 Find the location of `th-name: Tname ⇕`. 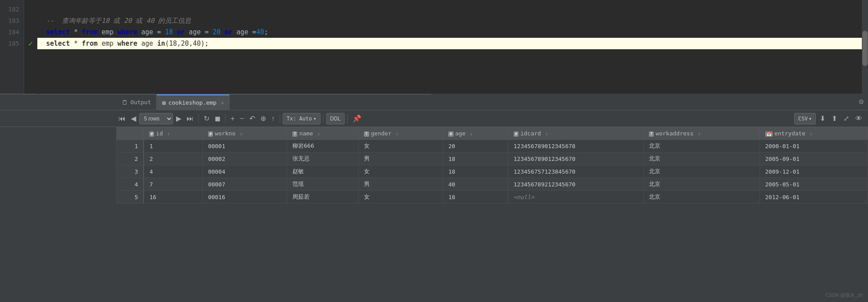

th-name: Tname ⇕ is located at coordinates (323, 134).